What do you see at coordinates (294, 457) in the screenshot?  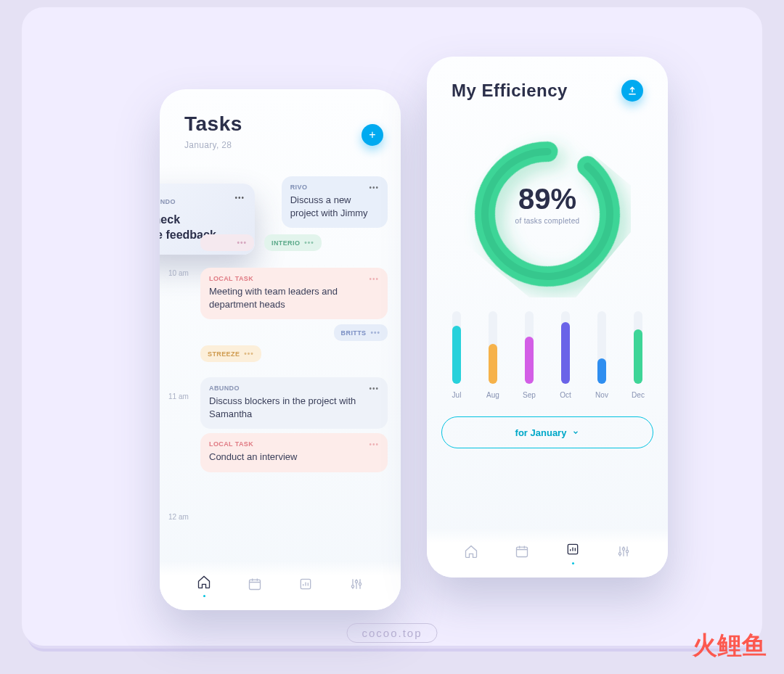 I see `task-title: Conduct an interview` at bounding box center [294, 457].